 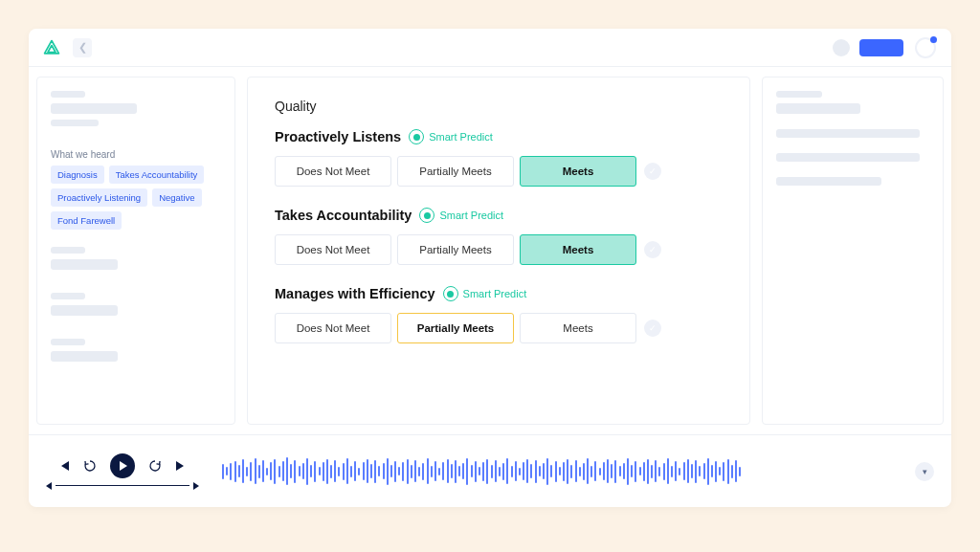 I want to click on section-title: What we heard, so click(x=136, y=155).